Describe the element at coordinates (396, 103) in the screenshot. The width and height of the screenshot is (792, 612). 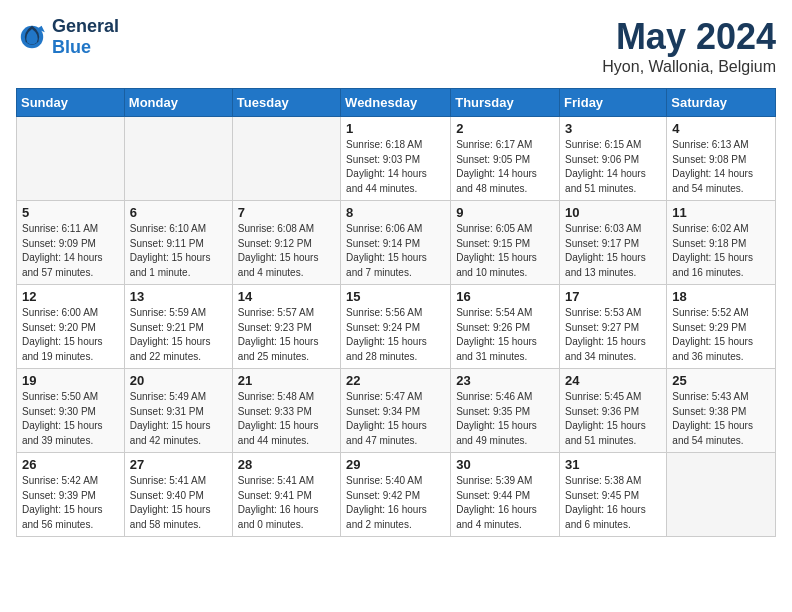
I see `weekday-header: Wednesday` at that location.